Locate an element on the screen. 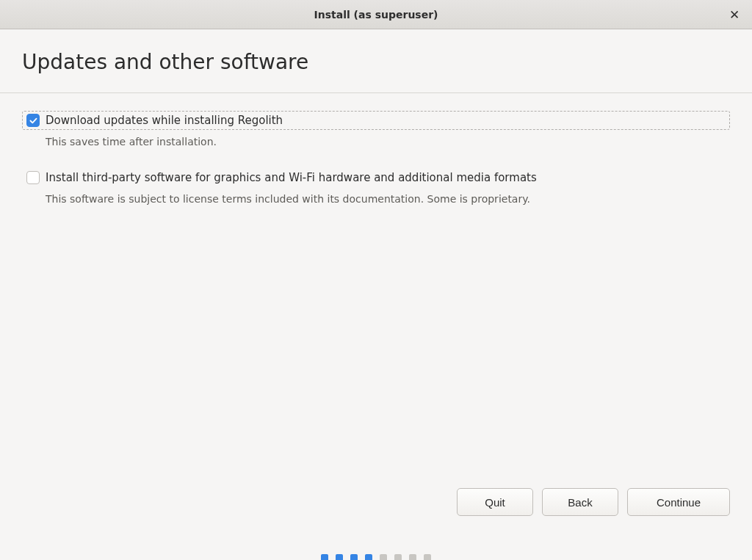 This screenshot has width=752, height=560. checkbox-download-updates is located at coordinates (33, 120).